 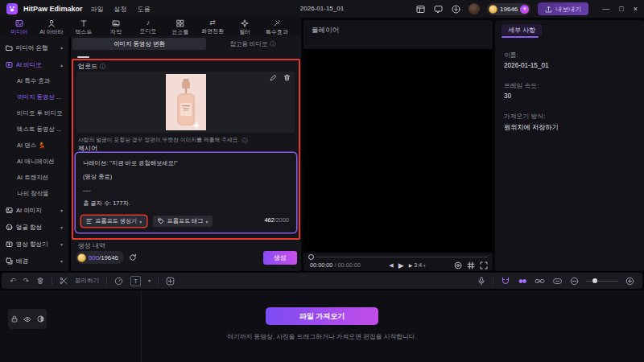 I want to click on prompt-line: ----, so click(x=87, y=190).